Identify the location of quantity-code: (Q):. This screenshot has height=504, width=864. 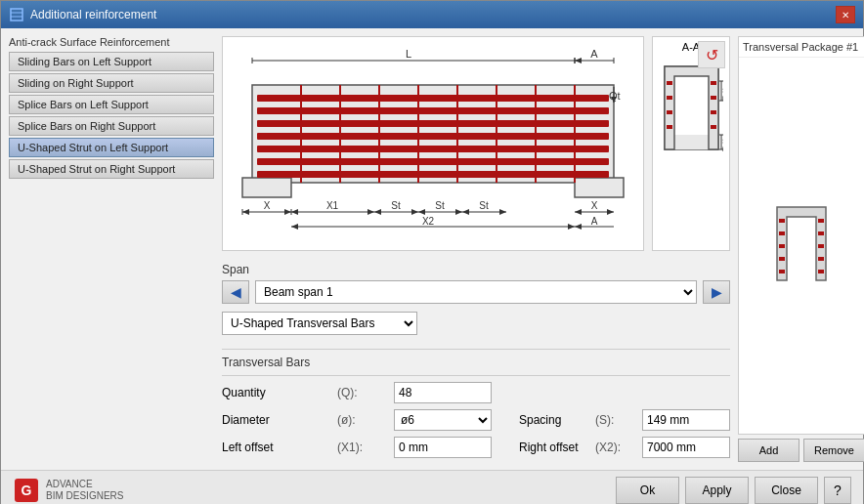
(362, 393).